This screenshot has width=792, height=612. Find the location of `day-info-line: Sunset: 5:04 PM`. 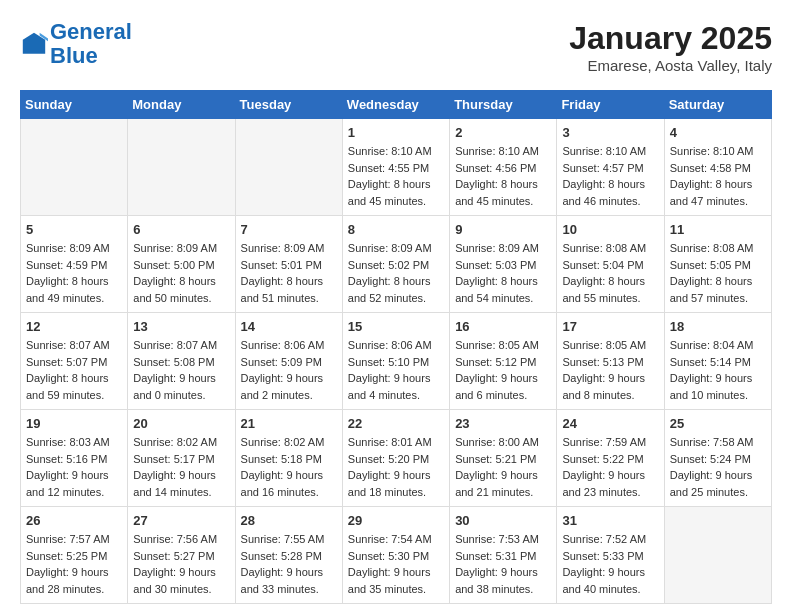

day-info-line: Sunset: 5:04 PM is located at coordinates (610, 266).